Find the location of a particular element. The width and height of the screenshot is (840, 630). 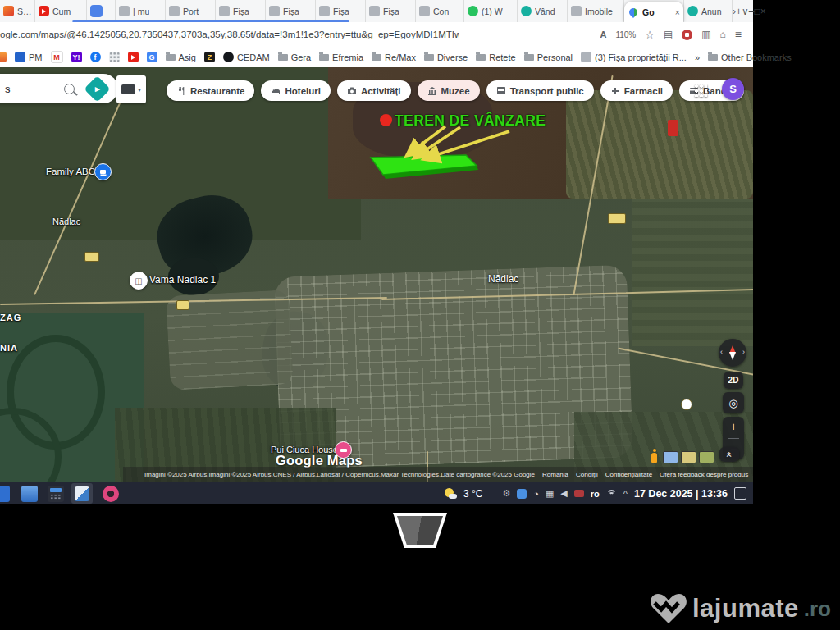

zoom-level: 110% is located at coordinates (625, 34).